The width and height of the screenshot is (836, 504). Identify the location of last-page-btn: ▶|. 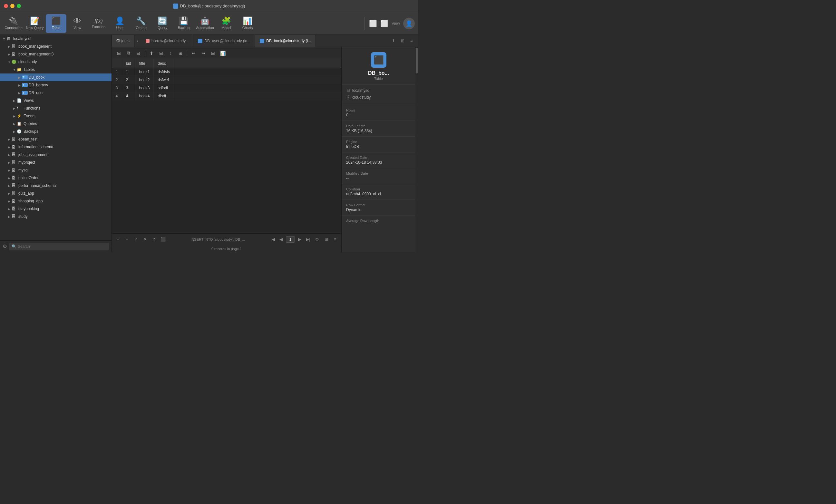
(308, 239).